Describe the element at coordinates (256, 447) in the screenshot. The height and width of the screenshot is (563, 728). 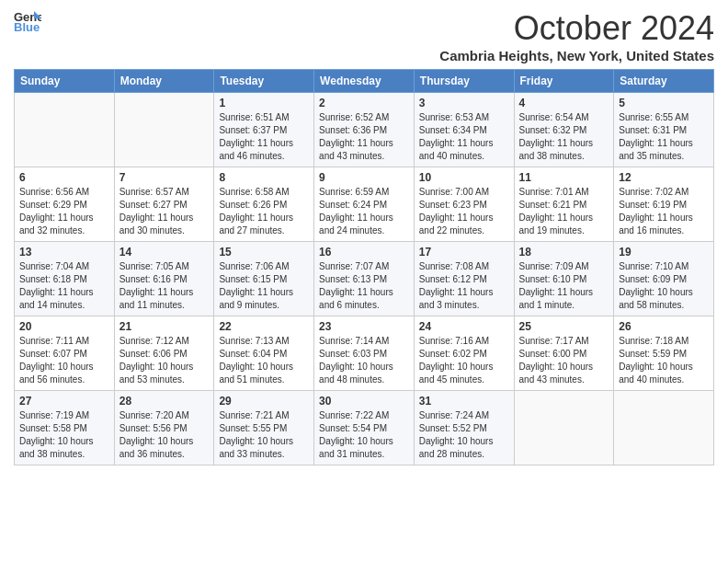
I see `daylight-text: Daylight: 10 hours and 33 minutes.` at that location.